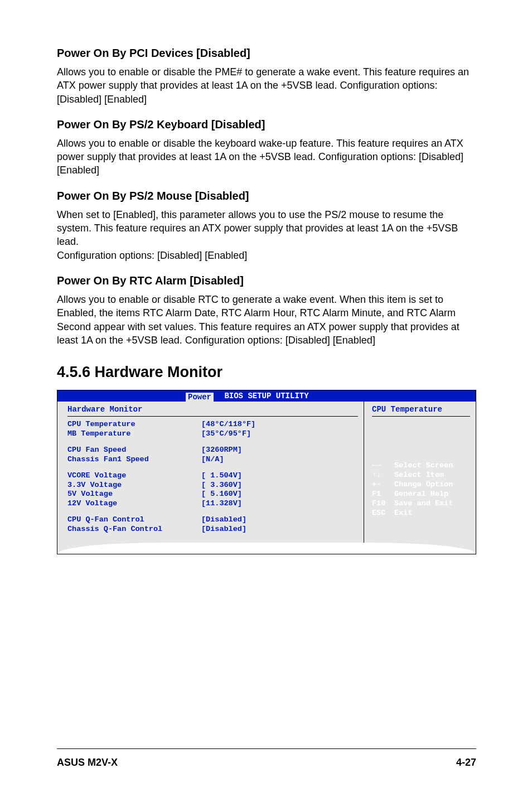 This screenshot has height=802, width=532. Describe the element at coordinates (213, 530) in the screenshot. I see `bios-row: Chassis Q-Fan Control [Disabled]` at that location.